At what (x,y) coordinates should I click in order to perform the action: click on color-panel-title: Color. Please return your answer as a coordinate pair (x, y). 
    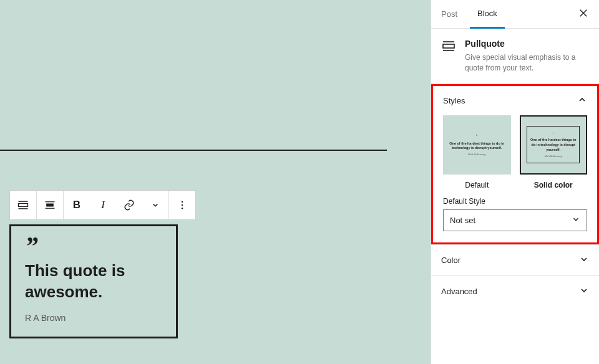
    Looking at the image, I should click on (450, 261).